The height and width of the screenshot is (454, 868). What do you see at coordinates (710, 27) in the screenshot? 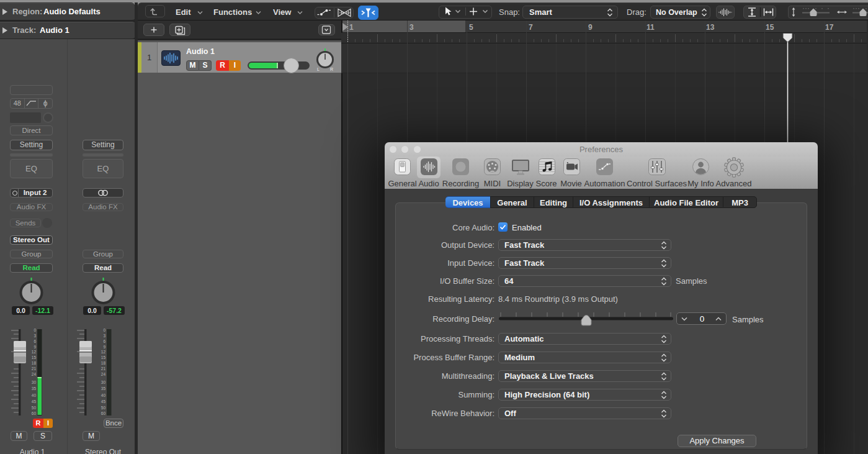
I see `svg-text: 13` at bounding box center [710, 27].